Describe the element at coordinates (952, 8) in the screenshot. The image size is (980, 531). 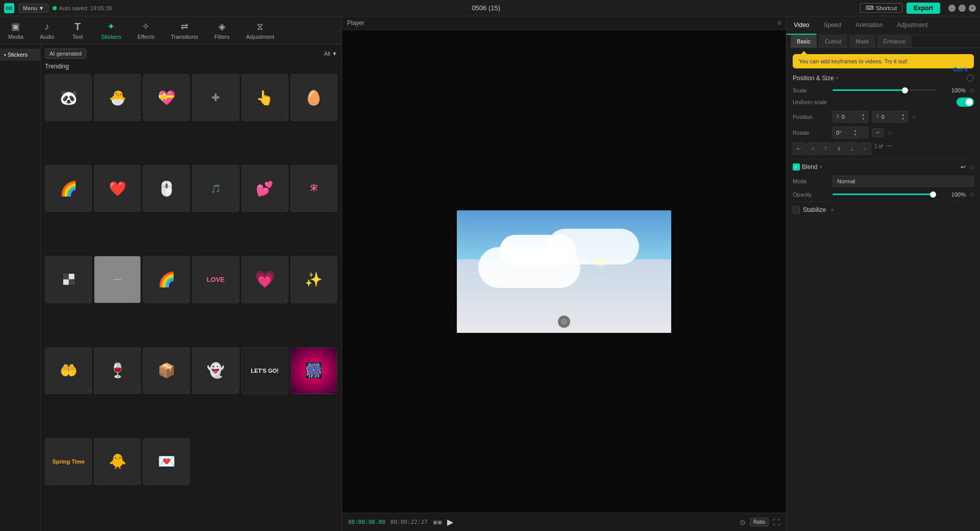
I see `minimize-button: ─` at that location.